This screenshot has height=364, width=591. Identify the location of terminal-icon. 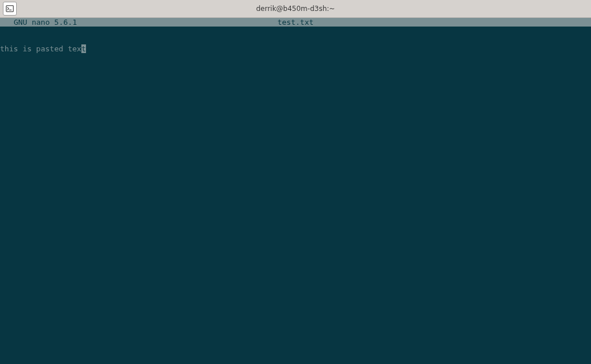
(10, 9).